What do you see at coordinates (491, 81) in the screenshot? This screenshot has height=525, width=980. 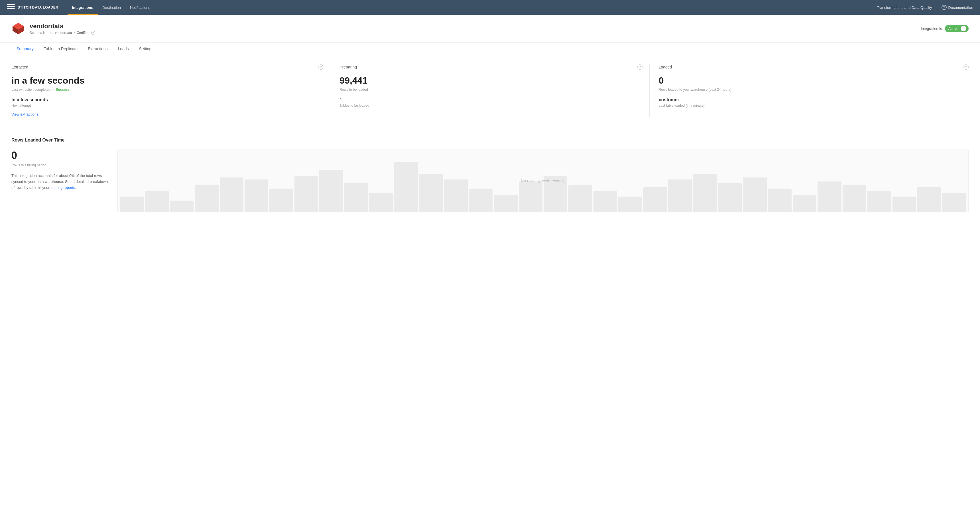 I see `preparing-main-value: 99,441` at bounding box center [491, 81].